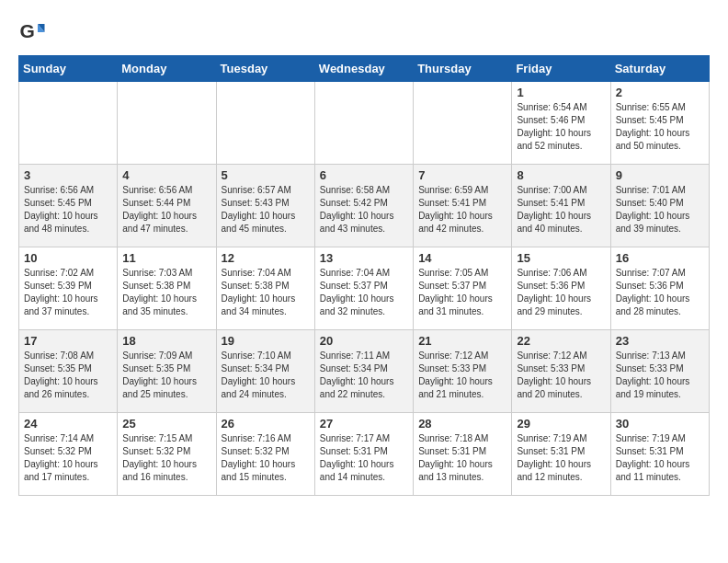 The width and height of the screenshot is (728, 563). What do you see at coordinates (463, 289) in the screenshot?
I see `calendar-cell: 14Sunrise: 7:05 AM Sunset: 5:37 PM Dayli…` at bounding box center [463, 289].